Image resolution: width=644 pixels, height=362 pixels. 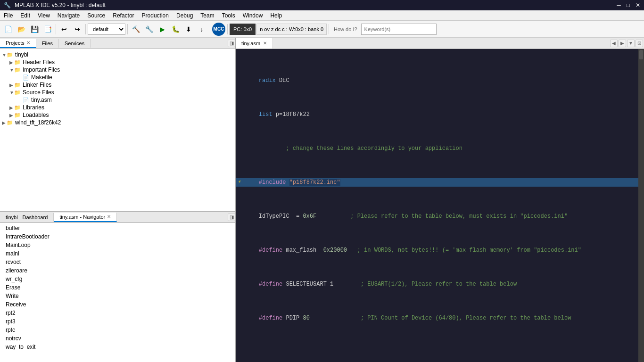 What do you see at coordinates (162, 29) in the screenshot?
I see `run-btn: ▶` at bounding box center [162, 29].